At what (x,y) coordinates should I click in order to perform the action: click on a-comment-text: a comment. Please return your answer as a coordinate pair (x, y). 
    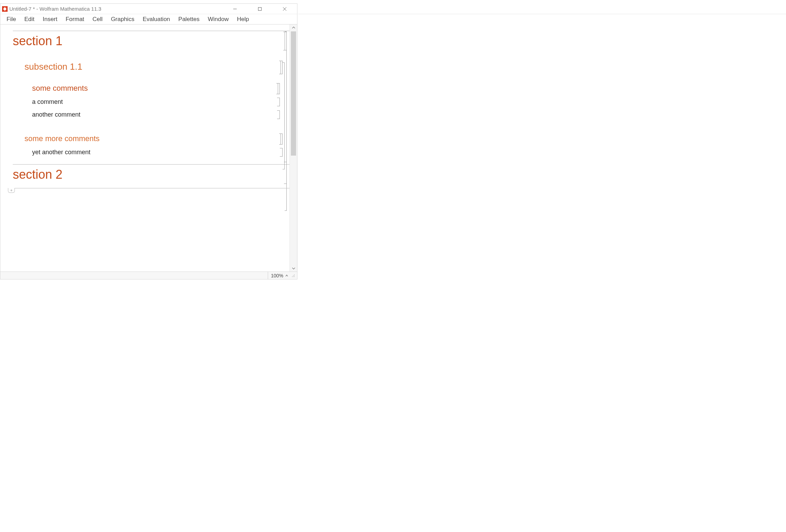
    Looking at the image, I should click on (48, 102).